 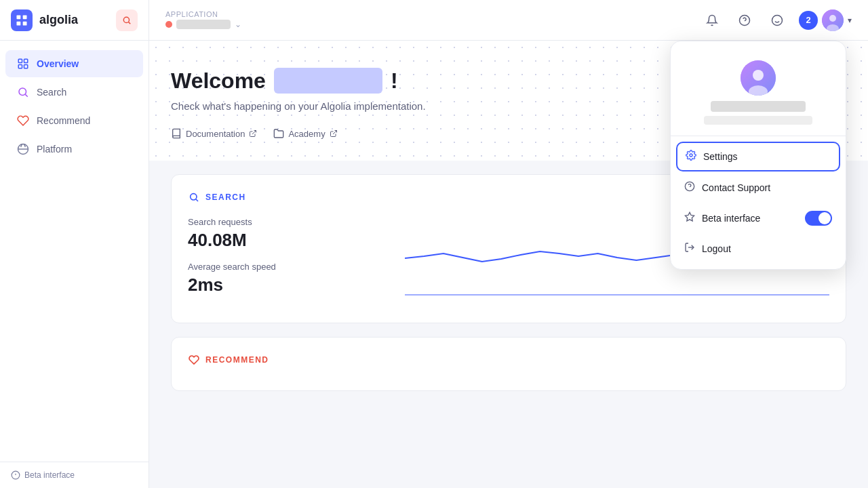 I want to click on documentation-label: Documentation, so click(x=216, y=134).